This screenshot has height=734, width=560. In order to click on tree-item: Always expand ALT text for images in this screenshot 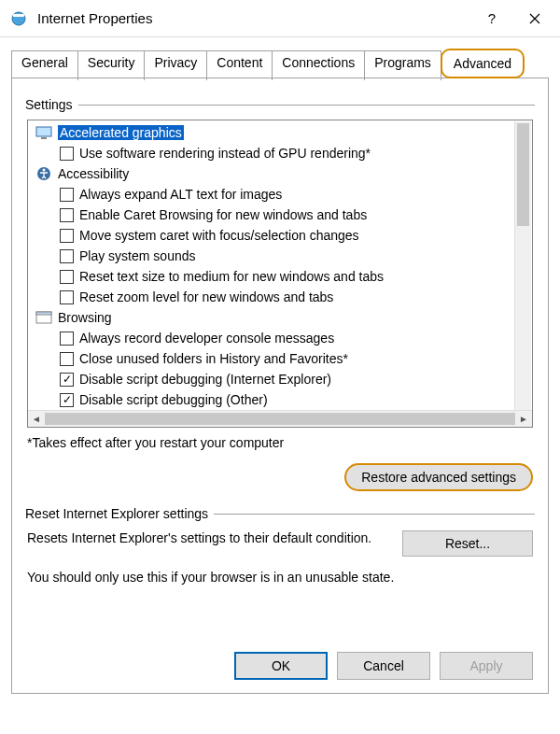, I will do `click(283, 194)`.